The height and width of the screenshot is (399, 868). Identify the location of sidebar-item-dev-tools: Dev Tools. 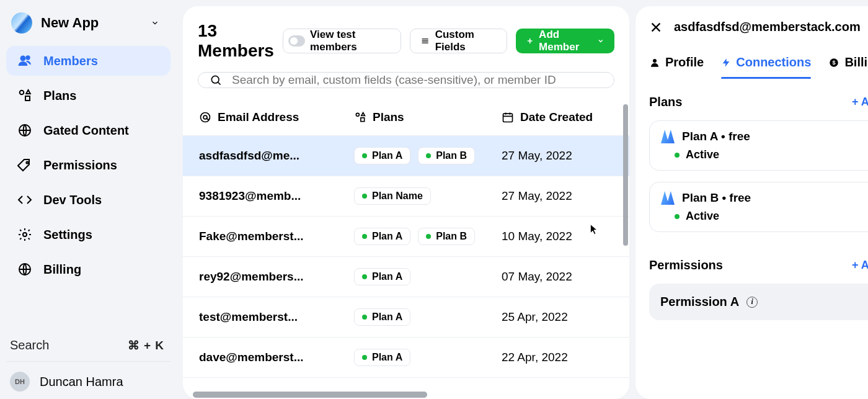
(88, 200).